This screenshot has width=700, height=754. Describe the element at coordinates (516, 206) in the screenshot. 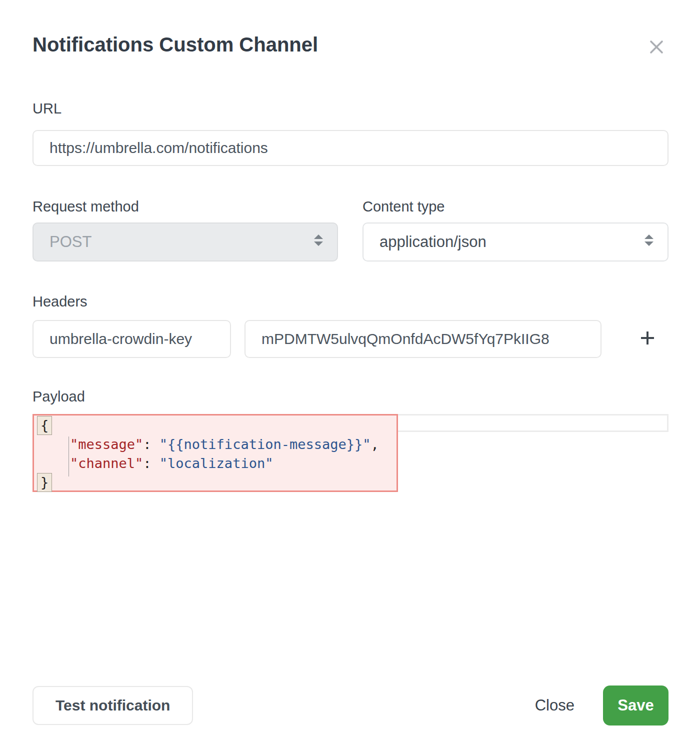

I see `content-type-label: Content type` at that location.